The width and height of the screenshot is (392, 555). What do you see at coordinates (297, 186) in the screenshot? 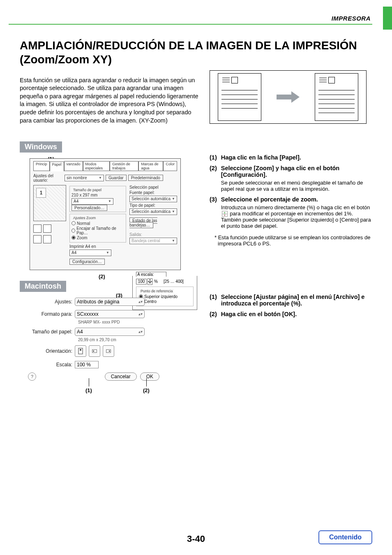
I see `step2-note: Se puede seleccionar en el menú desplega…` at bounding box center [297, 186].